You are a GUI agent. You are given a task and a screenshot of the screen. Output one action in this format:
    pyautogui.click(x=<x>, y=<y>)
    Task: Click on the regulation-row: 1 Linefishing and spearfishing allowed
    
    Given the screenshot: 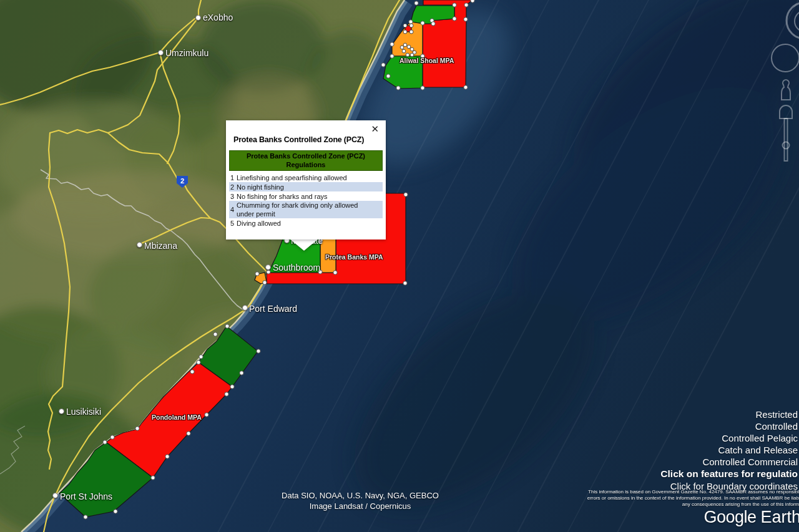 What is the action you would take?
    pyautogui.click(x=306, y=177)
    